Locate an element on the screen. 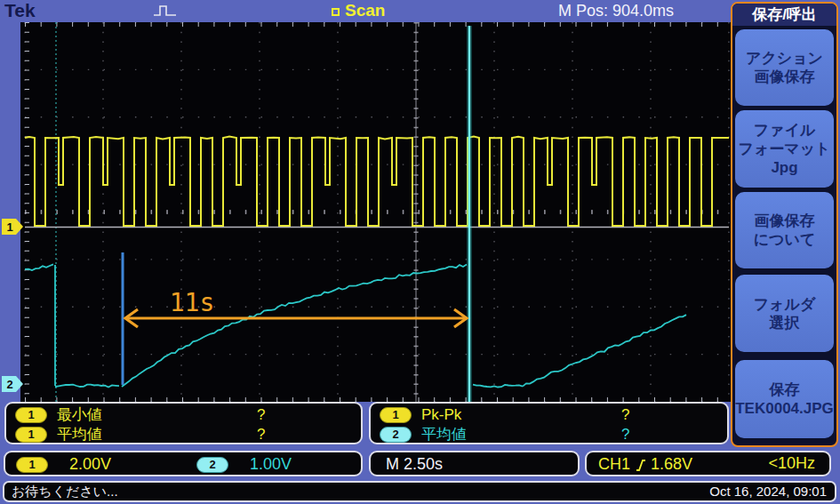 This screenshot has height=504, width=840. trigger-level: 1.68V is located at coordinates (672, 464).